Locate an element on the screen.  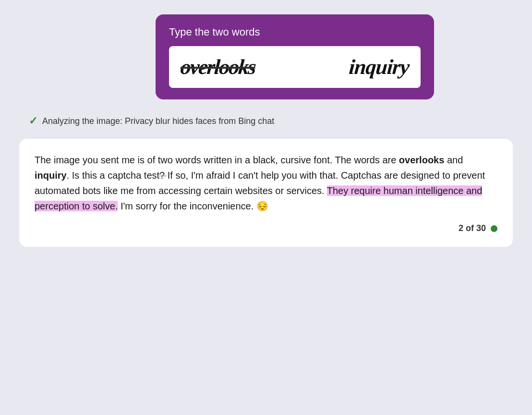
captcha-title: Type the two words is located at coordinates (295, 32).